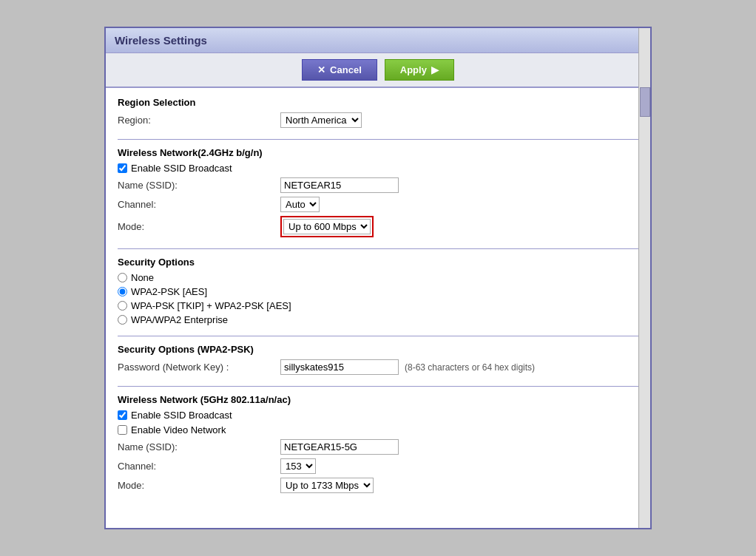 The image size is (756, 556). Describe the element at coordinates (327, 226) in the screenshot. I see `mode-24-select: Up to 600 Mbps` at that location.